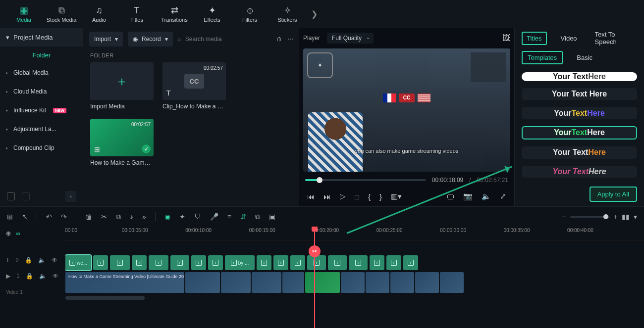 The height and width of the screenshot is (328, 644). I want to click on grid-icon: ⊞, so click(10, 217).